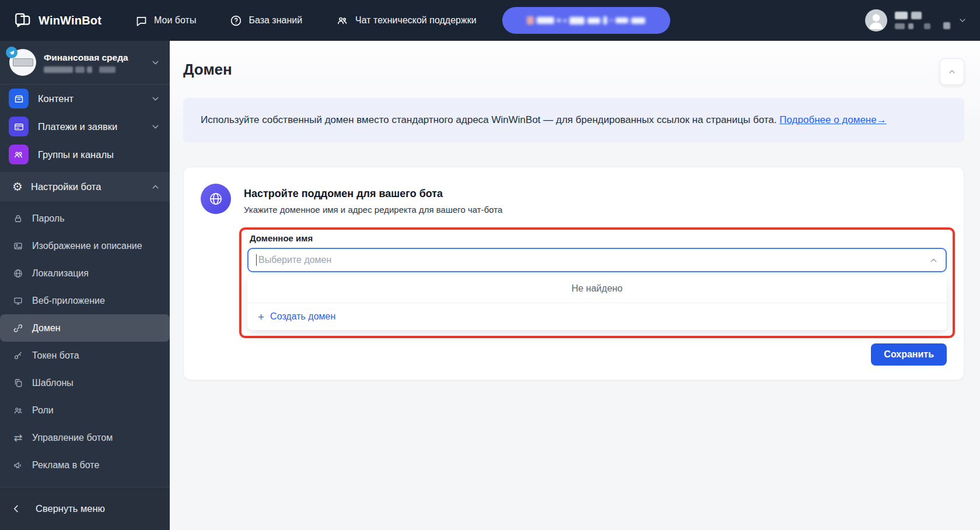 This screenshot has width=980, height=530. Describe the element at coordinates (85, 99) in the screenshot. I see `sidebar-item-content: Контент` at that location.